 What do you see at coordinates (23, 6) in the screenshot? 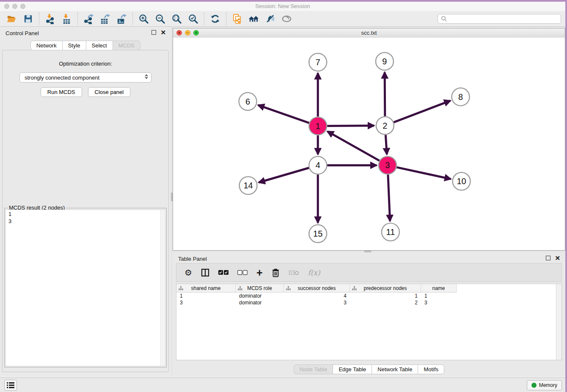
I see `zoom-window-button` at bounding box center [23, 6].